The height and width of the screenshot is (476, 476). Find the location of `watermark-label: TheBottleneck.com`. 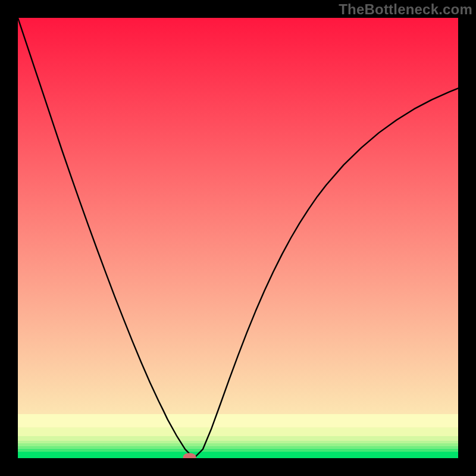

watermark-label: TheBottleneck.com is located at coordinates (406, 10).